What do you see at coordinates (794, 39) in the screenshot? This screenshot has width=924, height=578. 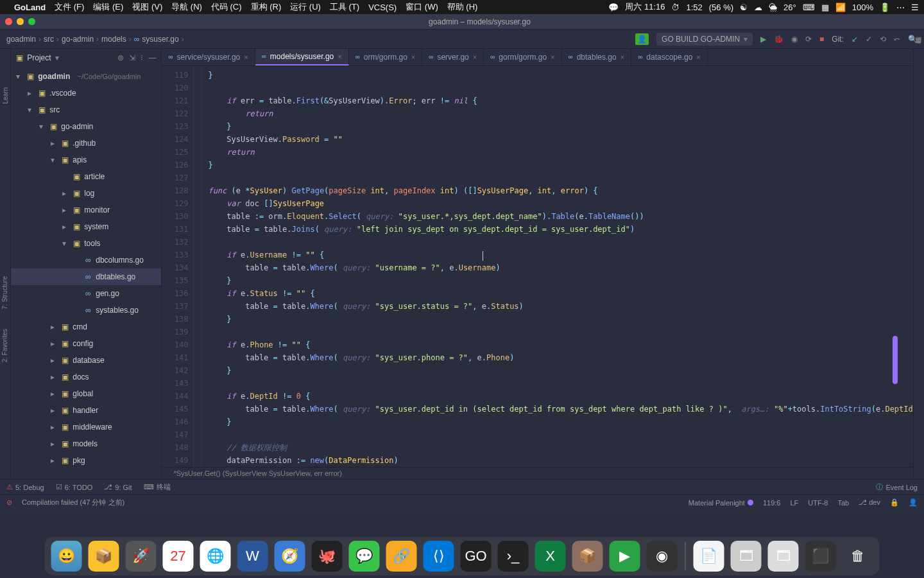 I see `run-coverage-button: ◉` at bounding box center [794, 39].